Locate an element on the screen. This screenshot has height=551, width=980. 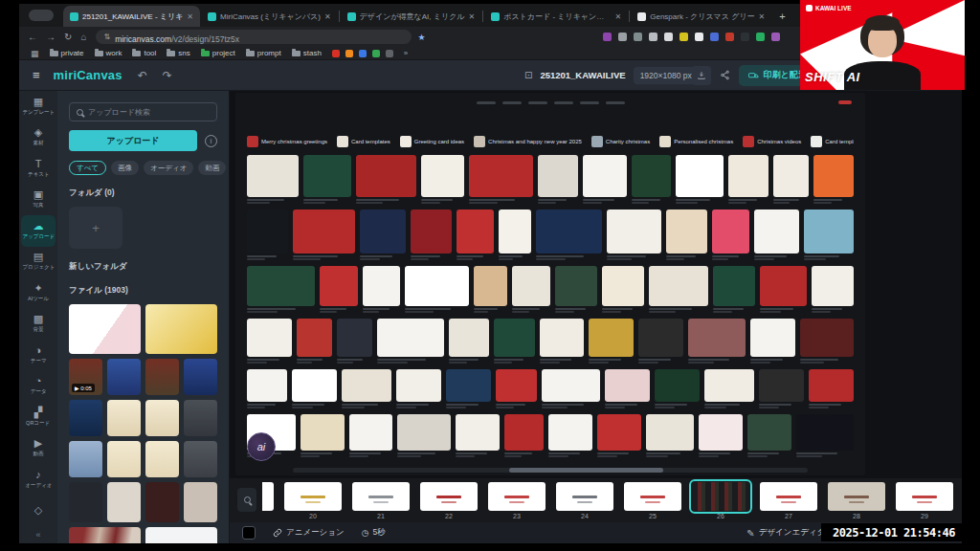
sidebar-item-upload: ☁アップロード is located at coordinates (38, 231).